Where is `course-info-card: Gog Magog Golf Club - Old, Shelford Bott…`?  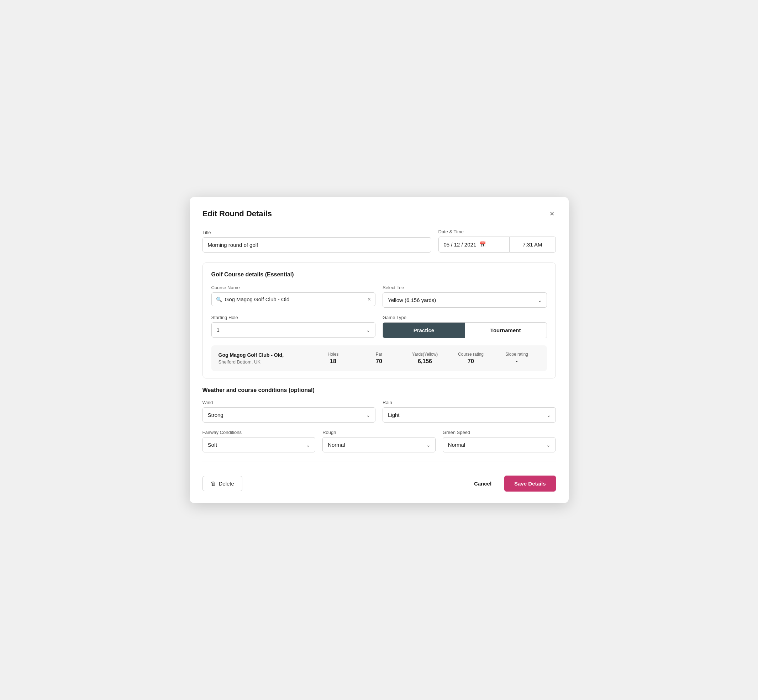
course-info-card: Gog Magog Golf Club - Old, Shelford Bott… is located at coordinates (379, 358).